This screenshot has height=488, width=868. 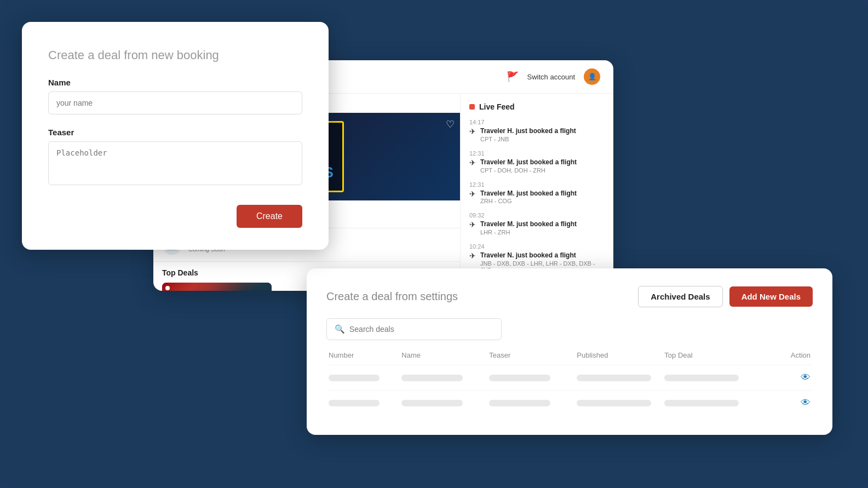 What do you see at coordinates (528, 201) in the screenshot?
I see `feed-route: ZRH - COG` at bounding box center [528, 201].